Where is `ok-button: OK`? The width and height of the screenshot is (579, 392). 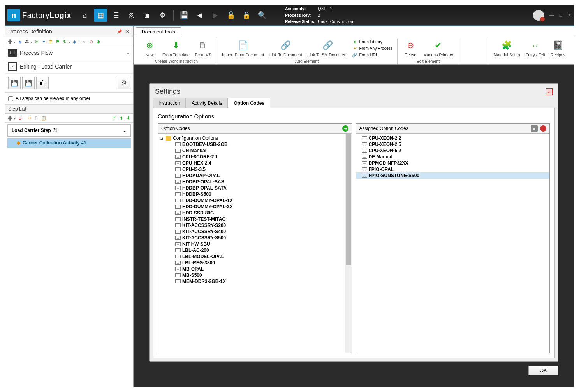
ok-button: OK is located at coordinates (544, 371).